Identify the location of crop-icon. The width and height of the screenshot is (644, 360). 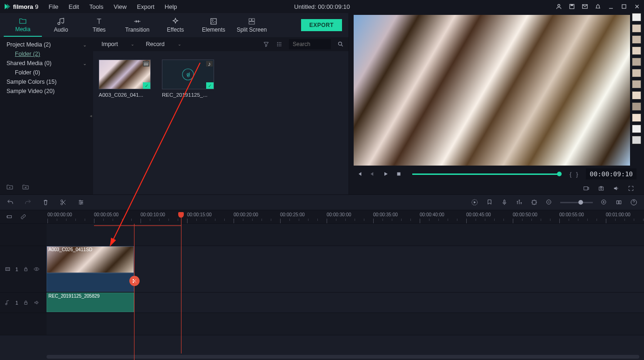
(534, 202).